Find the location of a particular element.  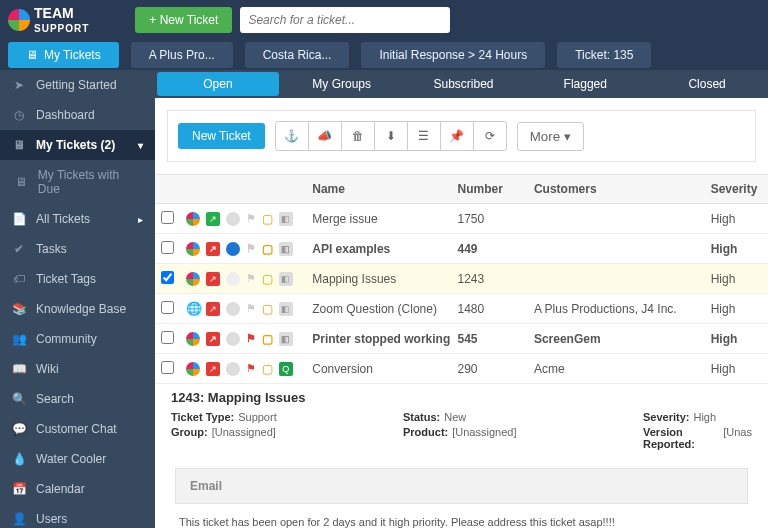

cell-name: API examples is located at coordinates (382, 249).